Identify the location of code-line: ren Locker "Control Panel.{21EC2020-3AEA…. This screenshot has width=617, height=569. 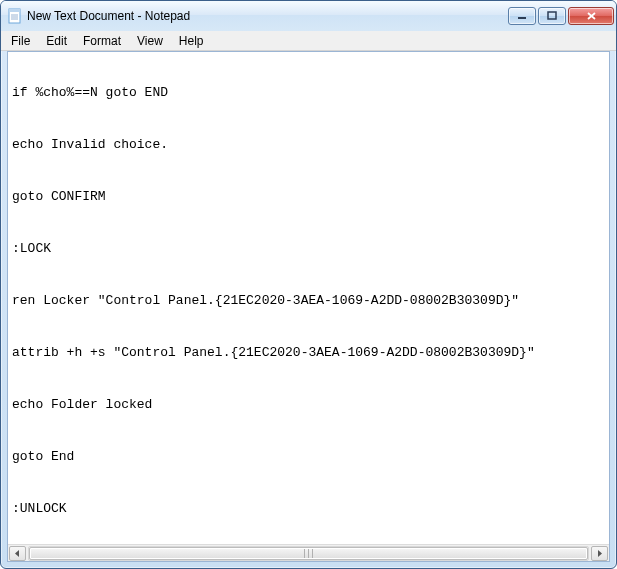
(308, 301).